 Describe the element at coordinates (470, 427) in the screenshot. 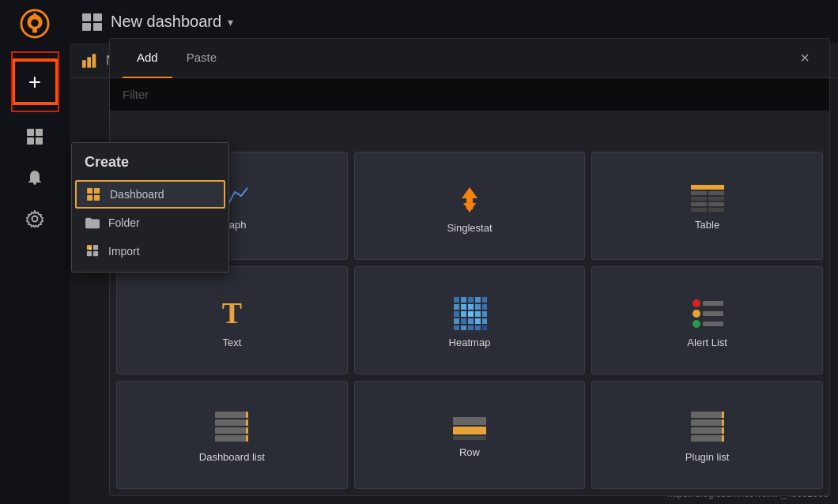

I see `row-icon` at that location.